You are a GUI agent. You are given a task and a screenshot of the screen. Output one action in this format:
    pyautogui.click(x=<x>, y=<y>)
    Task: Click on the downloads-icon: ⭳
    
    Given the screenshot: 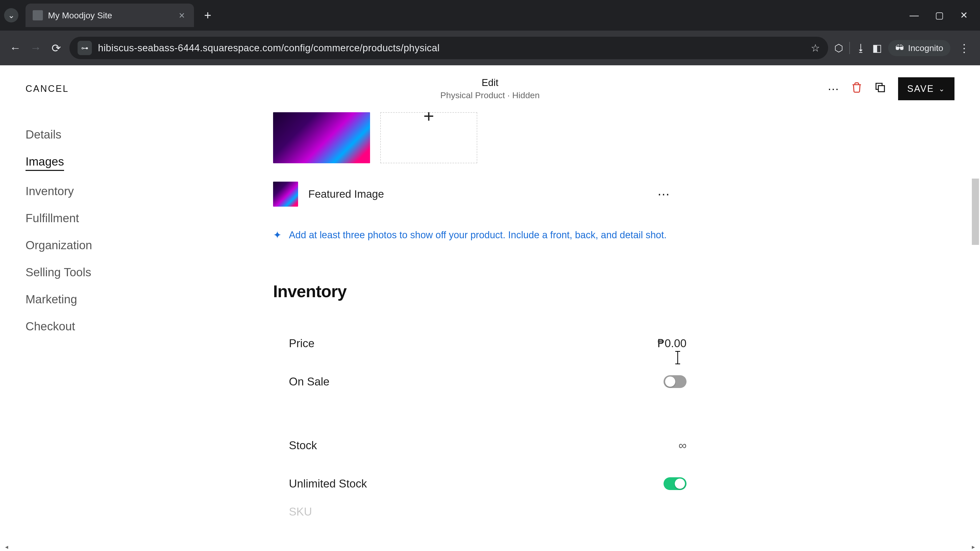 What is the action you would take?
    pyautogui.click(x=861, y=48)
    